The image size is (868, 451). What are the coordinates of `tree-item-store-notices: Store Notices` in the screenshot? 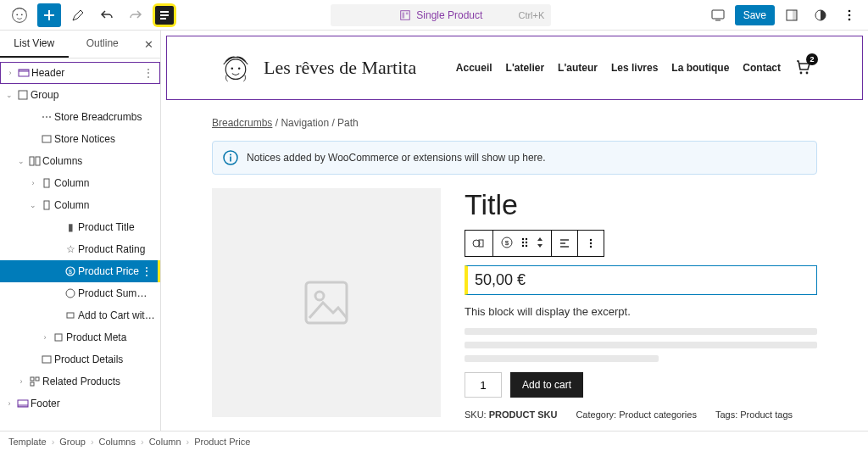 It's located at (80, 139).